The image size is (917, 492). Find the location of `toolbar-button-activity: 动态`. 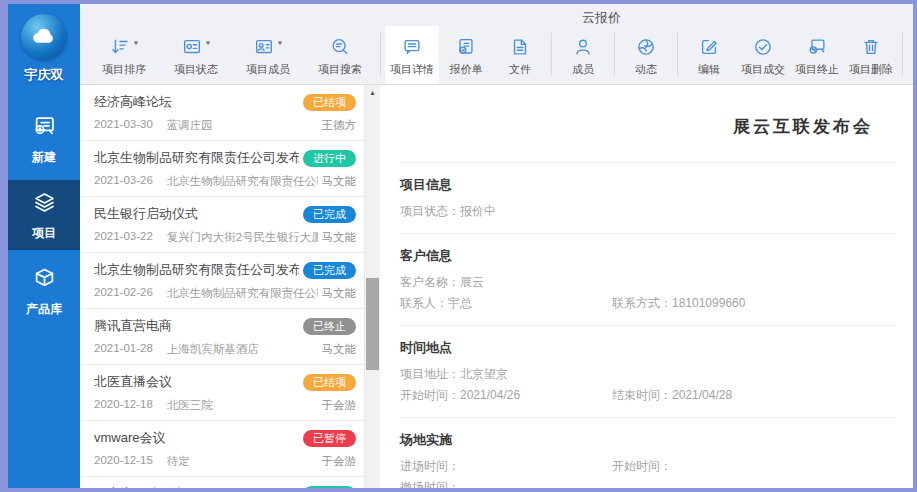

toolbar-button-activity: 动态 is located at coordinates (646, 55).